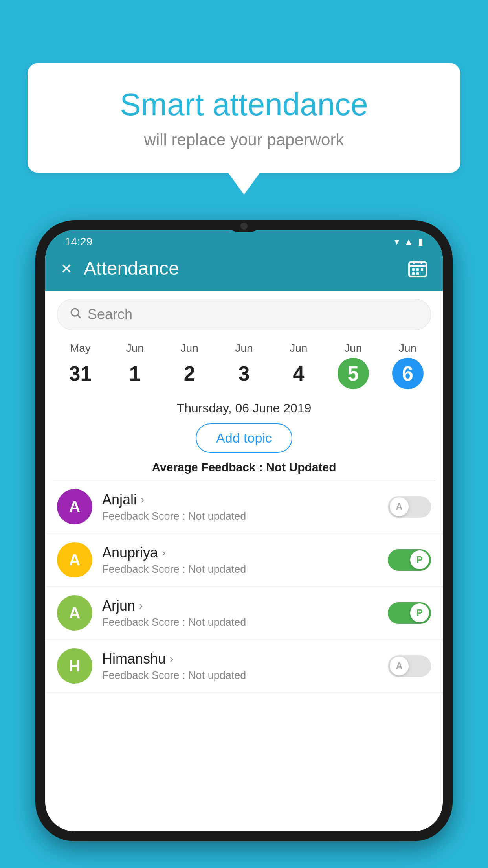  I want to click on toggle-anjali: A, so click(409, 507).